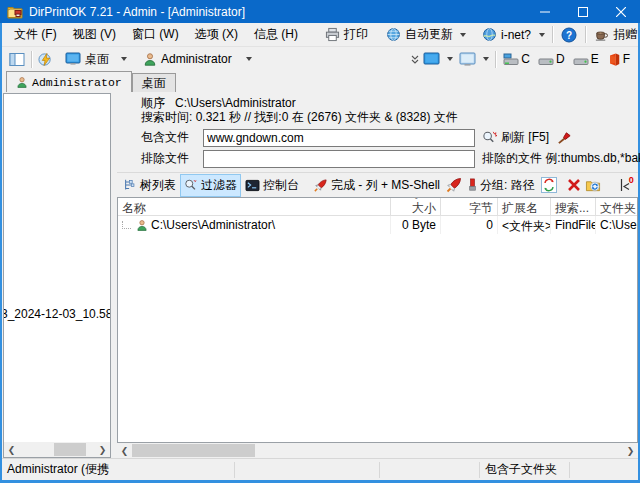 The width and height of the screenshot is (640, 483). What do you see at coordinates (320, 186) in the screenshot?
I see `rocket-icon` at bounding box center [320, 186].